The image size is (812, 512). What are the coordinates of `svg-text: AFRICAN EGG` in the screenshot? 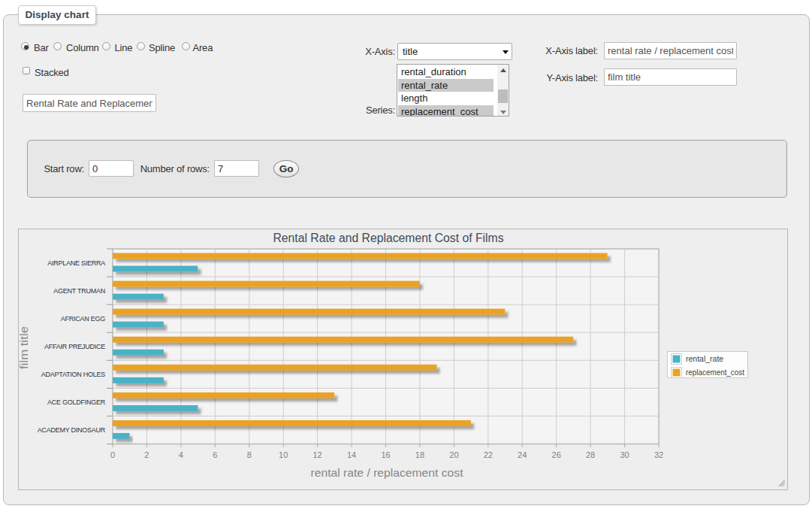 It's located at (83, 319).